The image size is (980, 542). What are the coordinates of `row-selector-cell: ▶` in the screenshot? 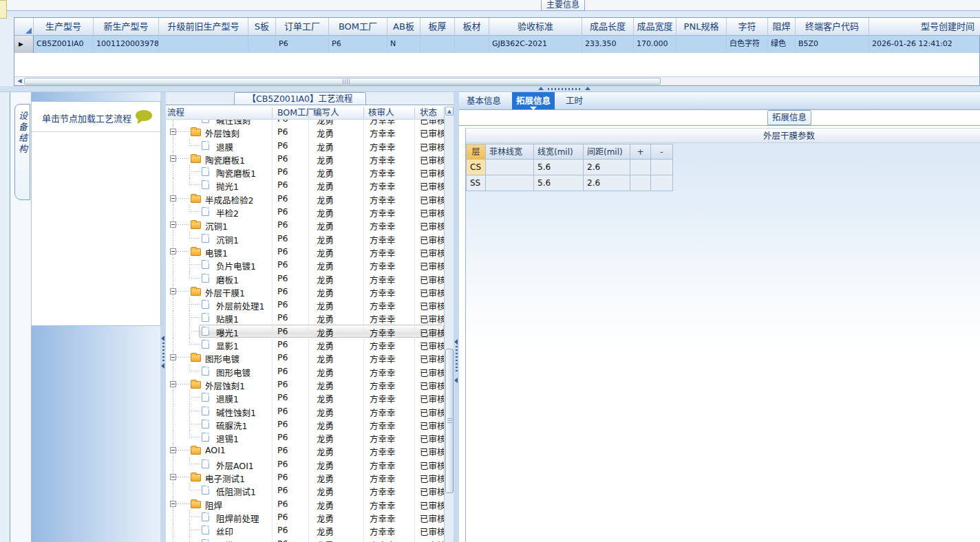 It's located at (24, 44).